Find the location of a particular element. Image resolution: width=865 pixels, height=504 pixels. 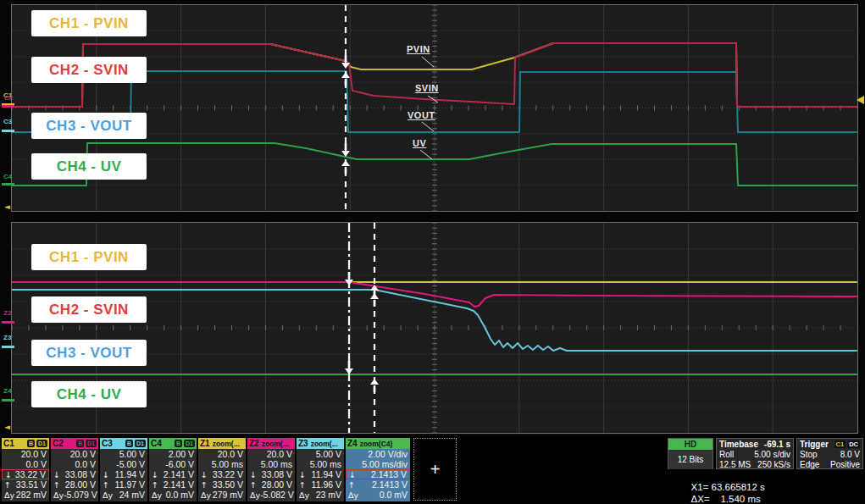

channel-id-label: Z4 is located at coordinates (352, 444).